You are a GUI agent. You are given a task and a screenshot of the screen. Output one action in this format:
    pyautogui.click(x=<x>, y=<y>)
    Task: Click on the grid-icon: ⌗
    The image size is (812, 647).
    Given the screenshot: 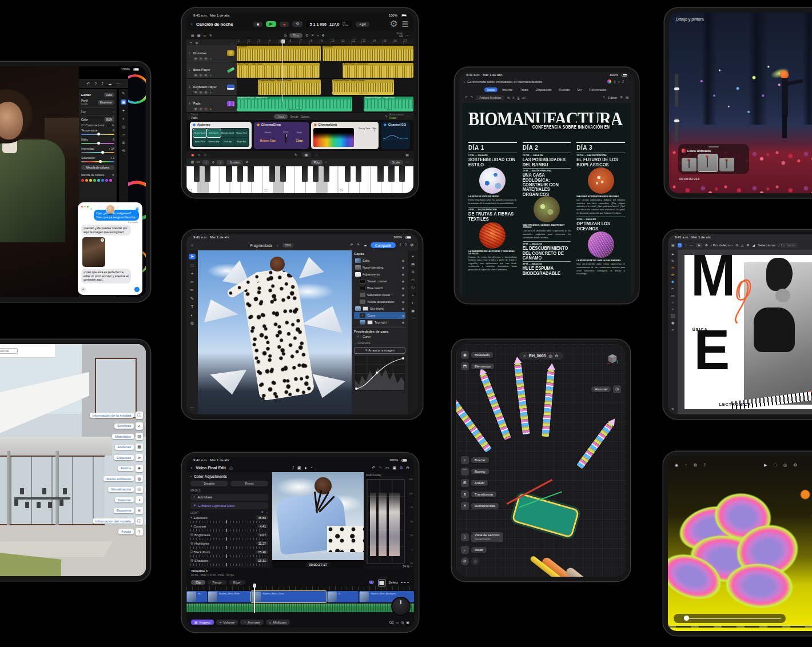 What is the action you would take?
    pyautogui.click(x=685, y=245)
    